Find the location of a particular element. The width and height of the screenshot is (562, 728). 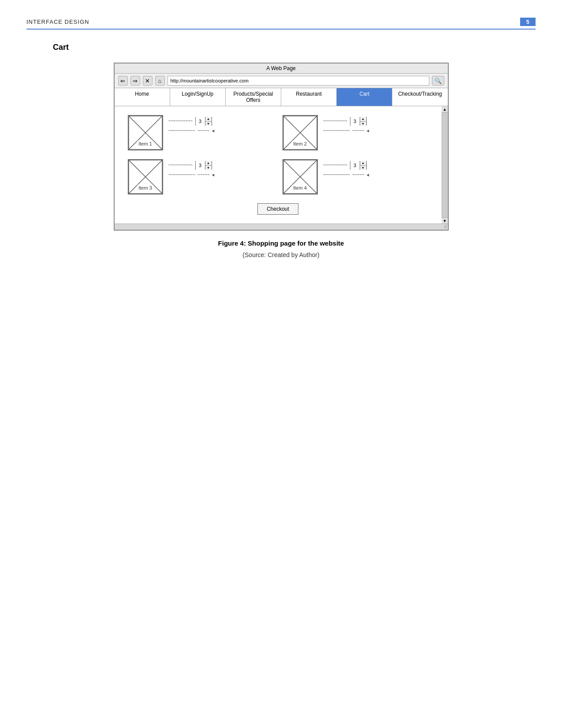

item-3-quantity-box: 3 ▲ ▼ is located at coordinates (204, 165).